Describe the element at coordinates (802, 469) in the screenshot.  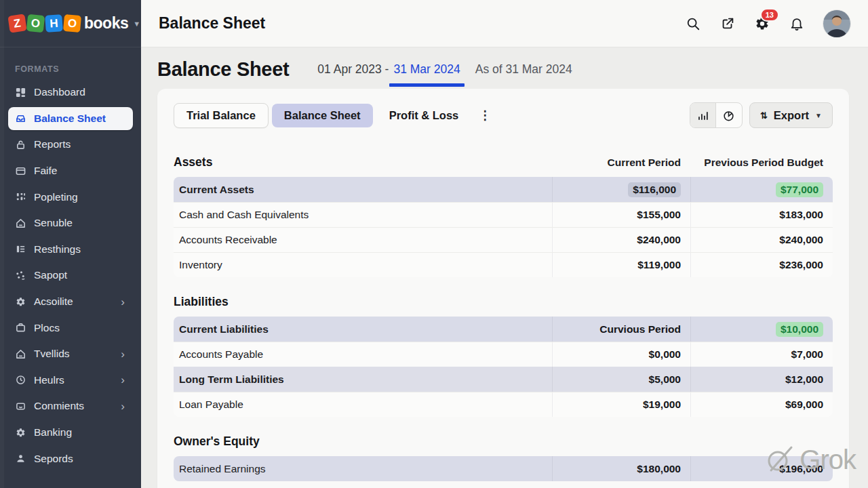
I see `cell-value: $196,000` at that location.